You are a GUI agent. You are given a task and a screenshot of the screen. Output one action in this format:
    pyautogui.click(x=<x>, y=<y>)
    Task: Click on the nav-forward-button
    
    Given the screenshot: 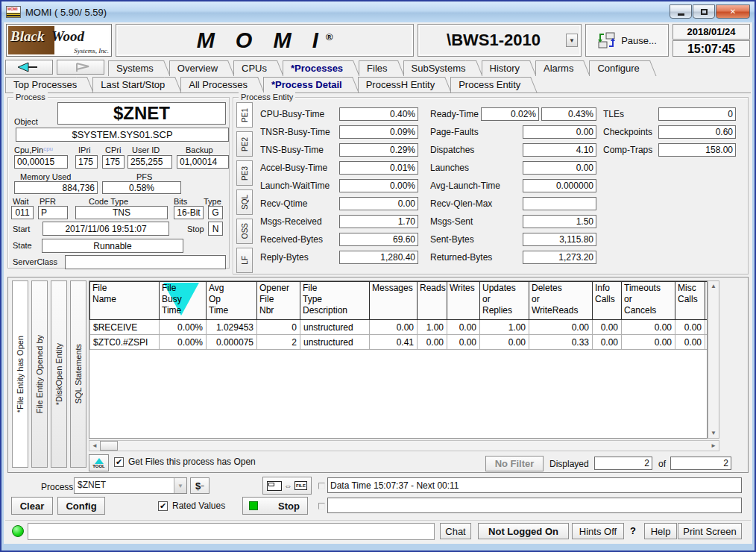 What is the action you would take?
    pyautogui.click(x=81, y=67)
    